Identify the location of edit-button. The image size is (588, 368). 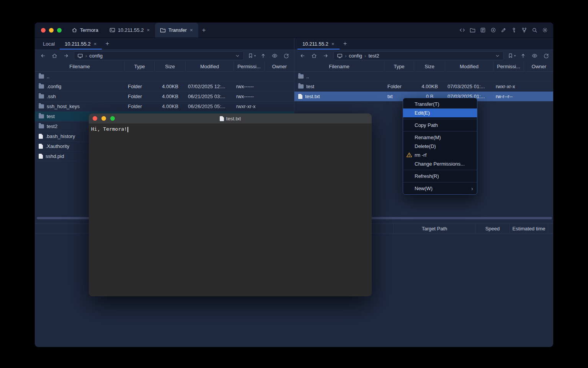
(503, 30).